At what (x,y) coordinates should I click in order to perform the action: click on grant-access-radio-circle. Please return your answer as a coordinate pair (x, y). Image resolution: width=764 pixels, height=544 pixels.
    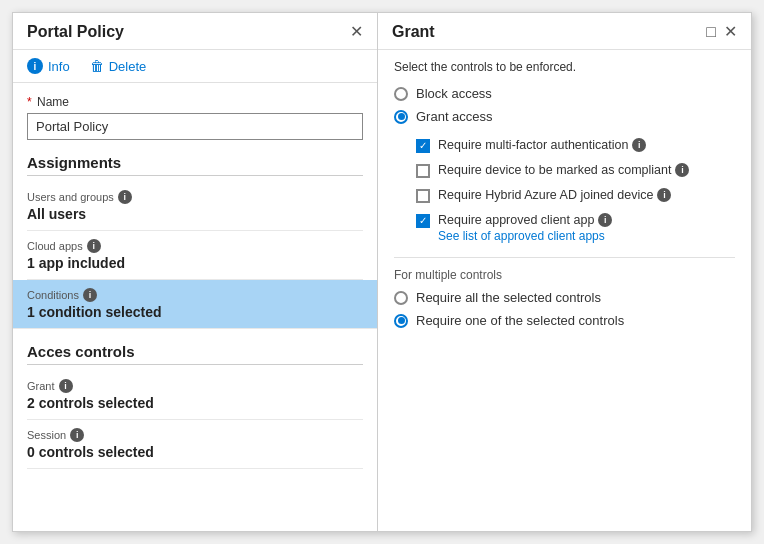
    Looking at the image, I should click on (401, 117).